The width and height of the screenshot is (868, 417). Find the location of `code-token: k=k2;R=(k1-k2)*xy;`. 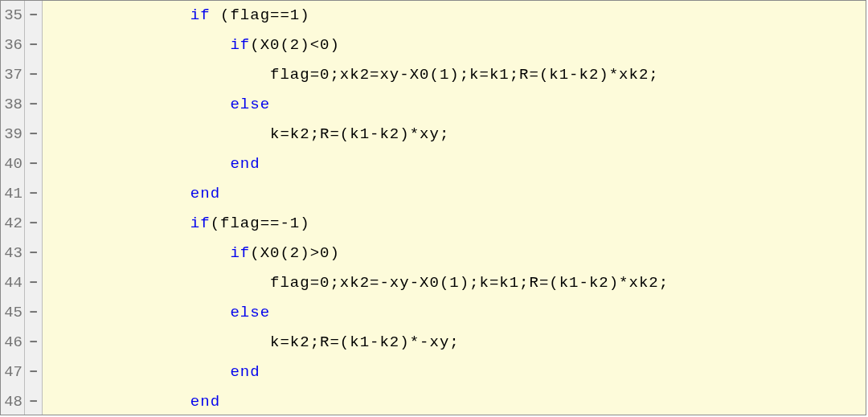

code-token: k=k2;R=(k1-k2)*xy; is located at coordinates (360, 134).